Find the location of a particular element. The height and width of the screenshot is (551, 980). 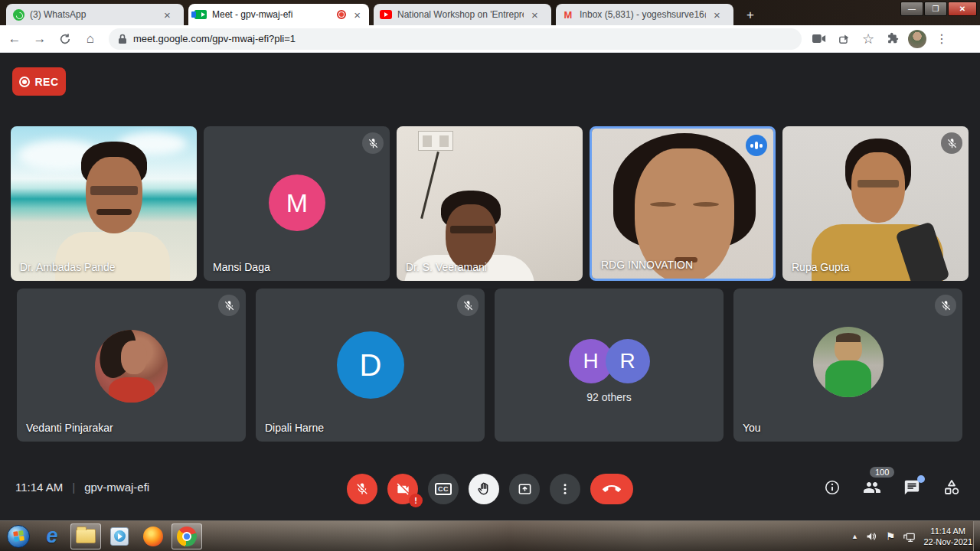

end-call-button is located at coordinates (612, 489).